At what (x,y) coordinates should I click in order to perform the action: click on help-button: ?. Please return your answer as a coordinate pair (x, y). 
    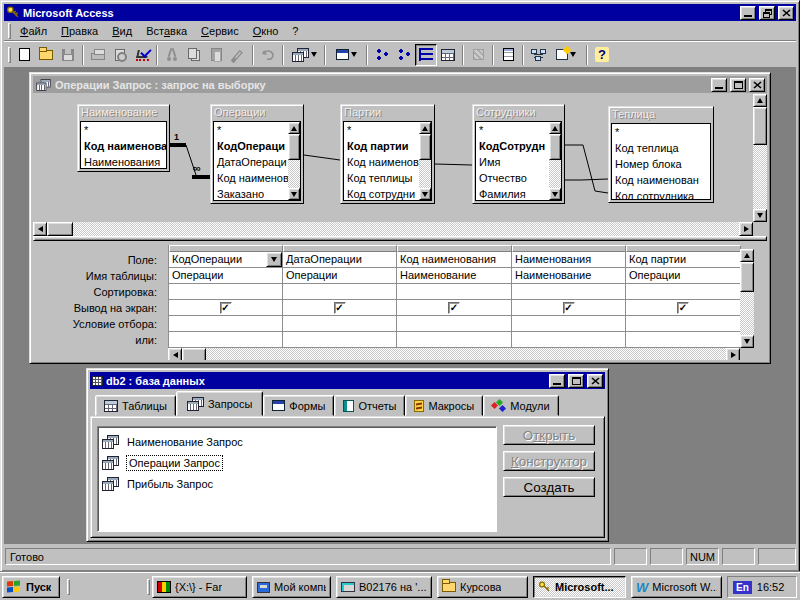
    Looking at the image, I should click on (602, 55).